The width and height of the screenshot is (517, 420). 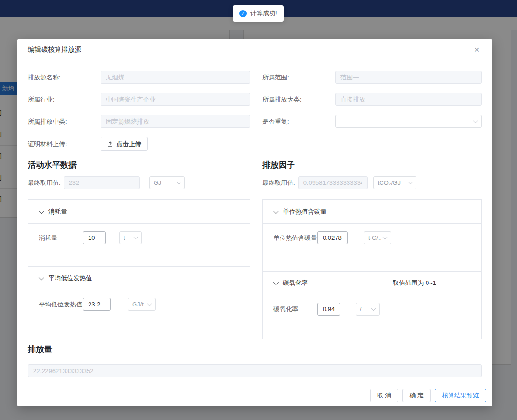 I want to click on toast-message: 计算成功!, so click(x=264, y=13).